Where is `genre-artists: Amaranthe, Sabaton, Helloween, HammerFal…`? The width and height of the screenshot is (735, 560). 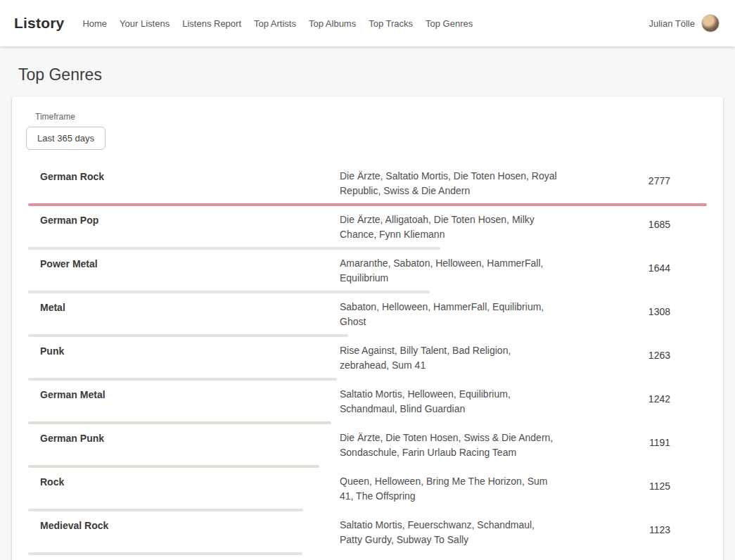
genre-artists: Amaranthe, Sabaton, Helloween, HammerFal… is located at coordinates (449, 271).